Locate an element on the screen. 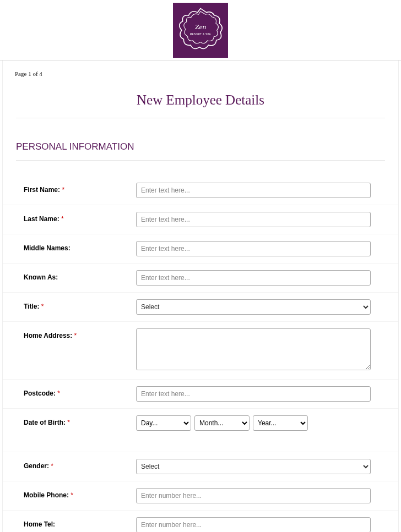  row-home-tel: Home Tel: is located at coordinates (201, 522).